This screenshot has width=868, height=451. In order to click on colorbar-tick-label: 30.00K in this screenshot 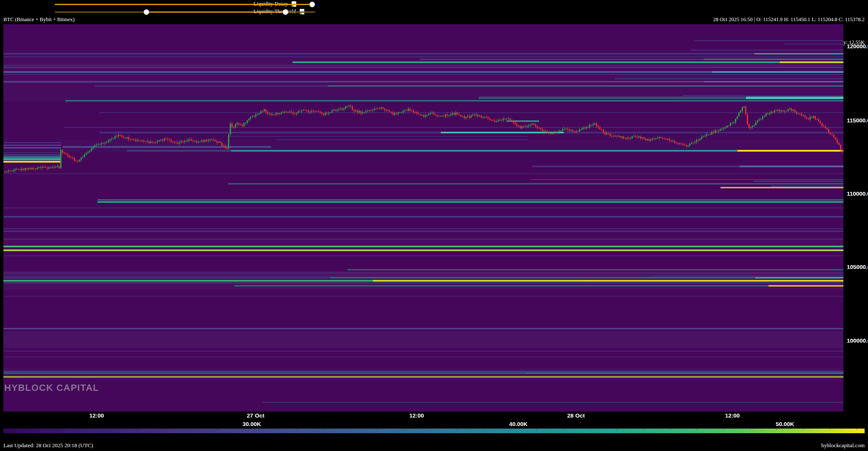, I will do `click(252, 424)`.